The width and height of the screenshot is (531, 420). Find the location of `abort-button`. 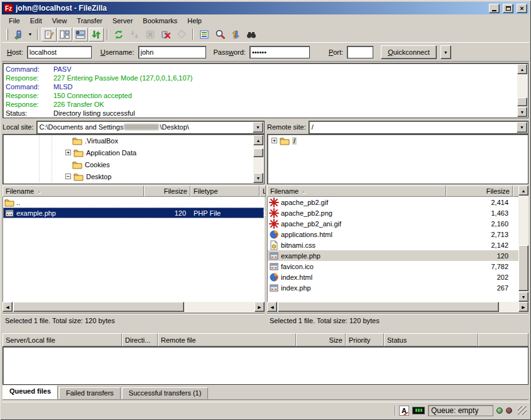

abort-button is located at coordinates (182, 35).